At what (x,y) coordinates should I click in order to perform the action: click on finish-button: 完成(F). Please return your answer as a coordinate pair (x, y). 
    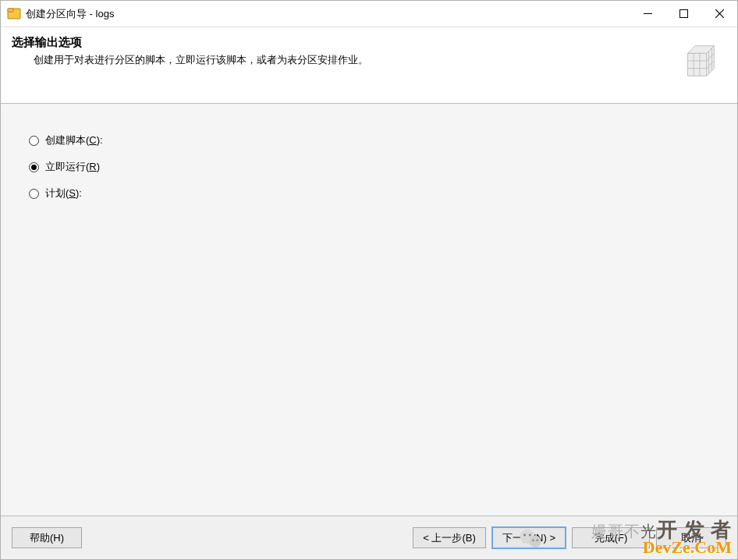
    Looking at the image, I should click on (611, 538).